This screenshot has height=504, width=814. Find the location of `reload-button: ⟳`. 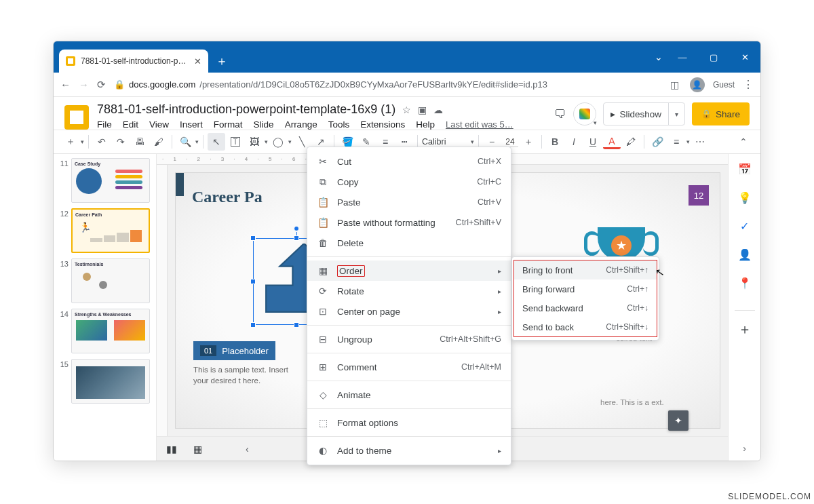

reload-button: ⟳ is located at coordinates (102, 85).